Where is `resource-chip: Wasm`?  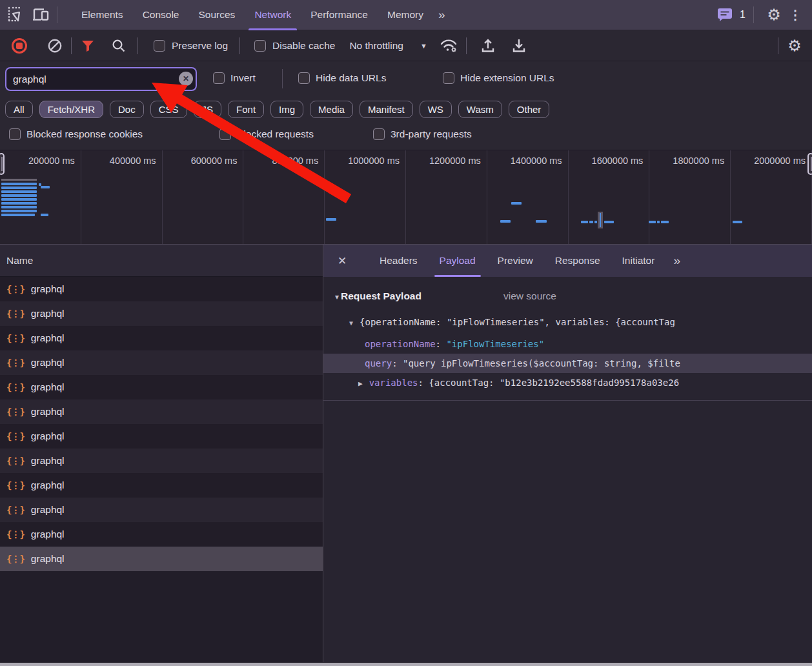
resource-chip: Wasm is located at coordinates (480, 110).